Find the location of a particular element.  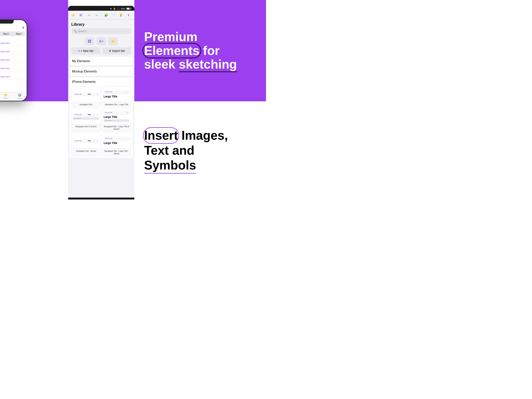

nav-action-icon-3: + is located at coordinates (97, 115).